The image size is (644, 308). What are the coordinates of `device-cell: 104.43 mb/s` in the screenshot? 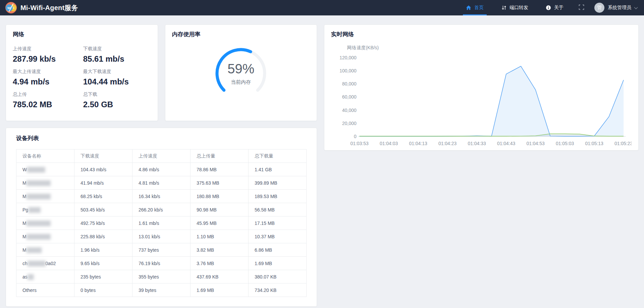 It's located at (103, 170).